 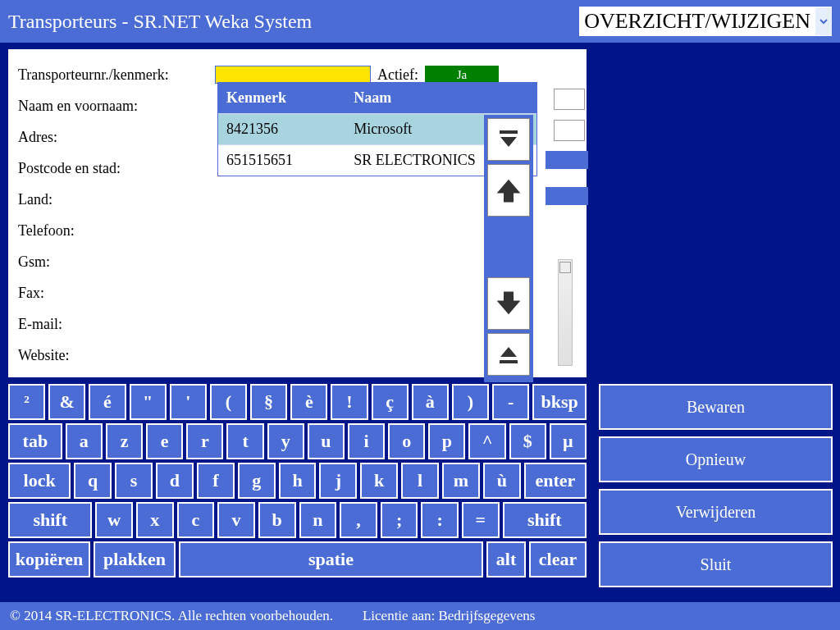 I want to click on page-title: Transporteurs - SR.NET Weka System, so click(x=160, y=21).